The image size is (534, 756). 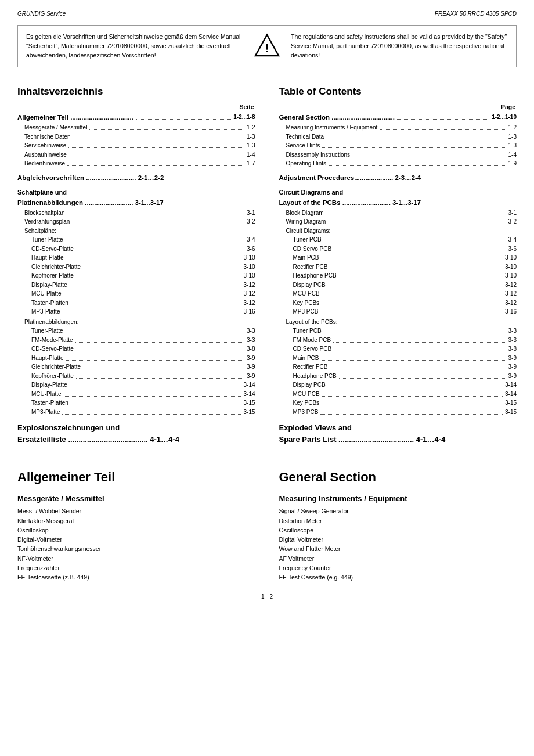 What do you see at coordinates (398, 303) in the screenshot?
I see `toc-entry: Key PCBs 3-12` at bounding box center [398, 303].